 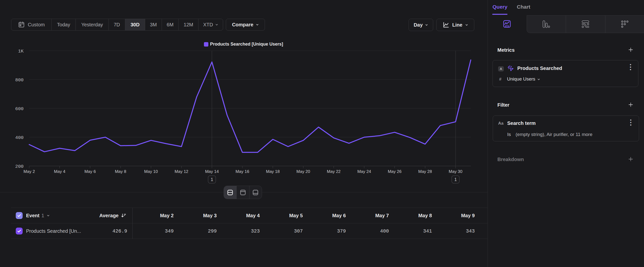 I want to click on svg-text: 200, so click(x=20, y=167).